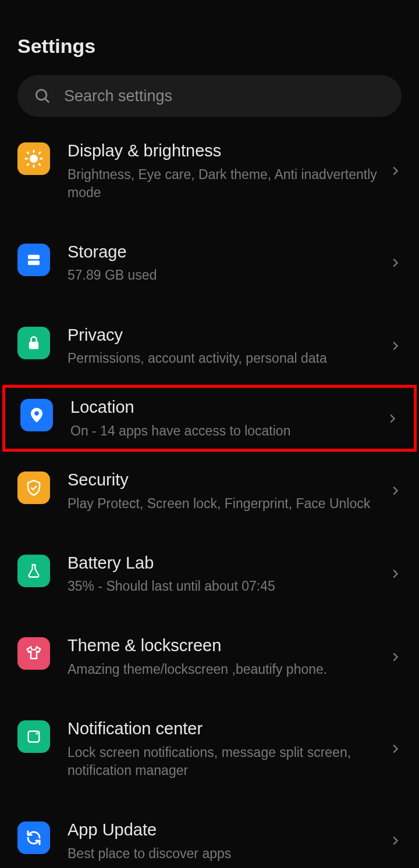  Describe the element at coordinates (222, 646) in the screenshot. I see `row-title: Theme & lockscreen` at that location.